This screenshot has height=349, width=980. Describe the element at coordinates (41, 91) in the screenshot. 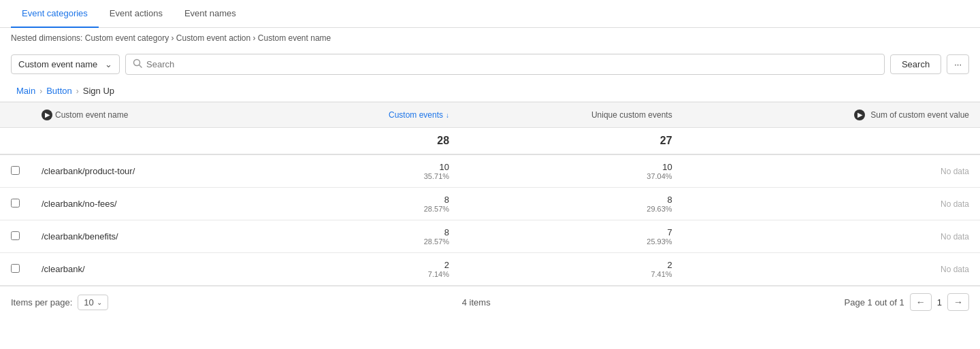

I see `breadcrumb-sep-1: ›` at that location.